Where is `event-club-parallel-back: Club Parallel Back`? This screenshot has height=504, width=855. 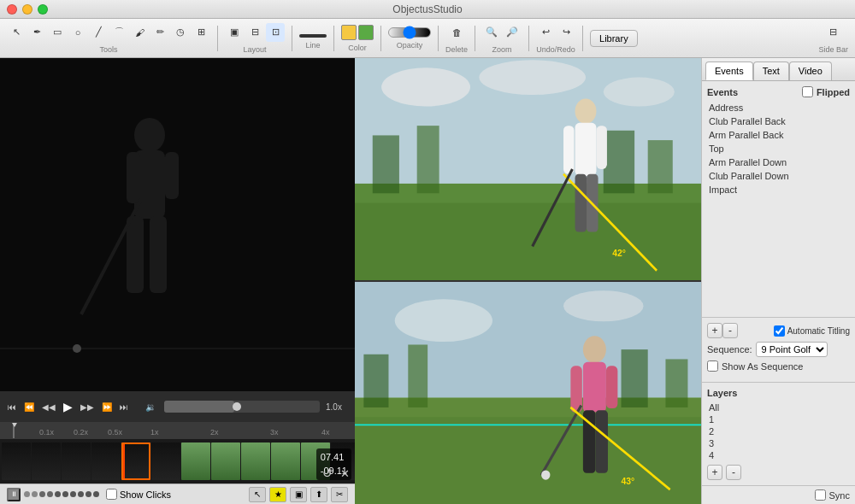
event-club-parallel-back: Club Parallel Back is located at coordinates (778, 121).